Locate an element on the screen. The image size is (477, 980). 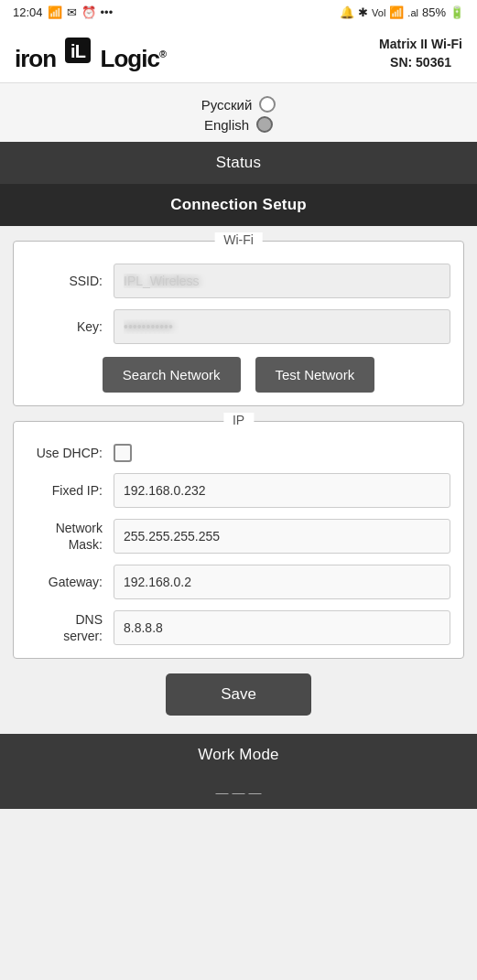
status-right: 🔔 ✱ Vol 📶 .al 85% 🔋 is located at coordinates (402, 13).